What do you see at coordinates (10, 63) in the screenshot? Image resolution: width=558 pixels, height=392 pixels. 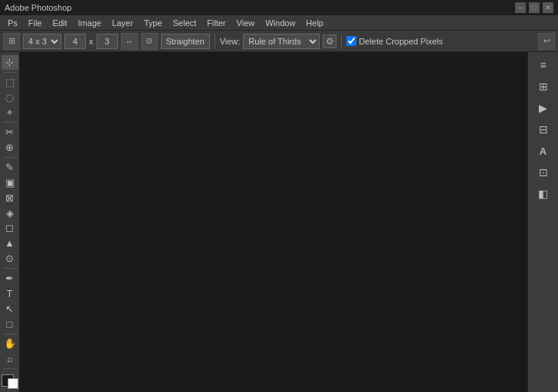 I see `move-tool: ⊹` at bounding box center [10, 63].